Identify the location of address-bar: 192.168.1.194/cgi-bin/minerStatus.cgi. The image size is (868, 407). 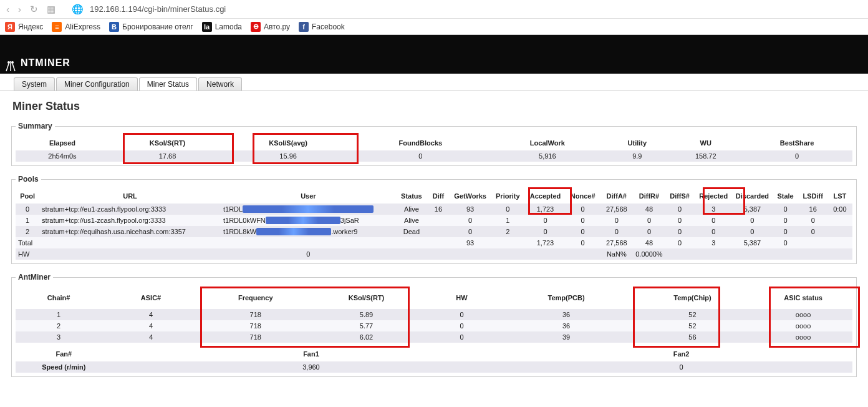
(157, 9).